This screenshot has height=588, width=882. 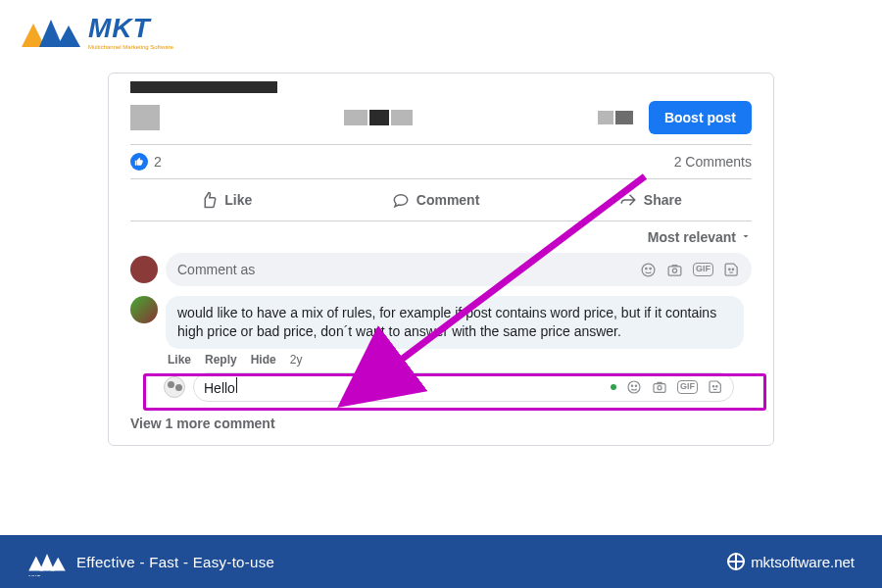 I want to click on reply-value: Hello, so click(x=220, y=386).